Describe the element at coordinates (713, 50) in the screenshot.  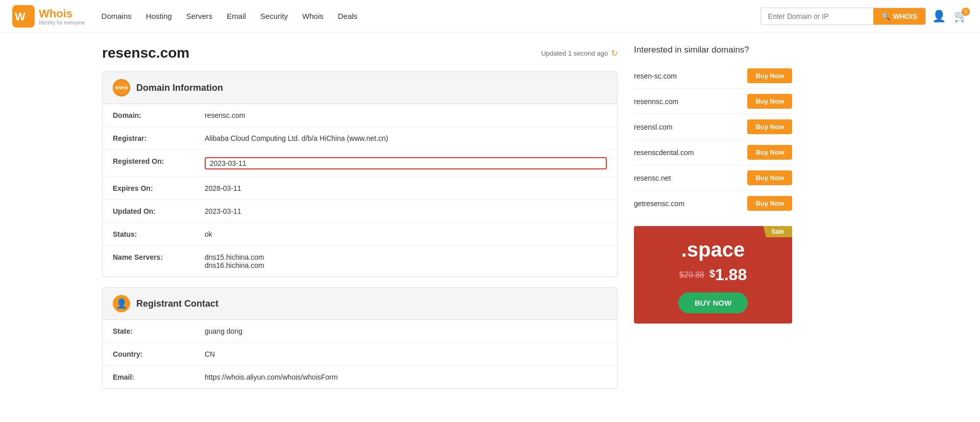
I see `sidebar-title: Interested in similar domains?` at that location.